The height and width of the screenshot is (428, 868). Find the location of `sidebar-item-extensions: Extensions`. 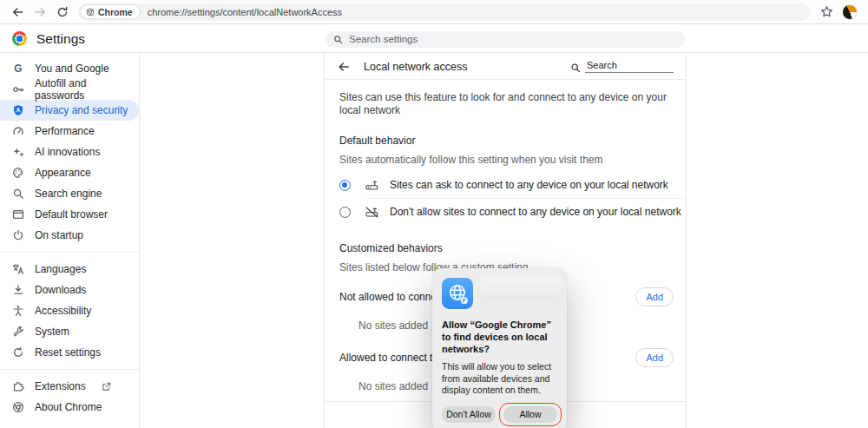

sidebar-item-extensions: Extensions is located at coordinates (69, 386).